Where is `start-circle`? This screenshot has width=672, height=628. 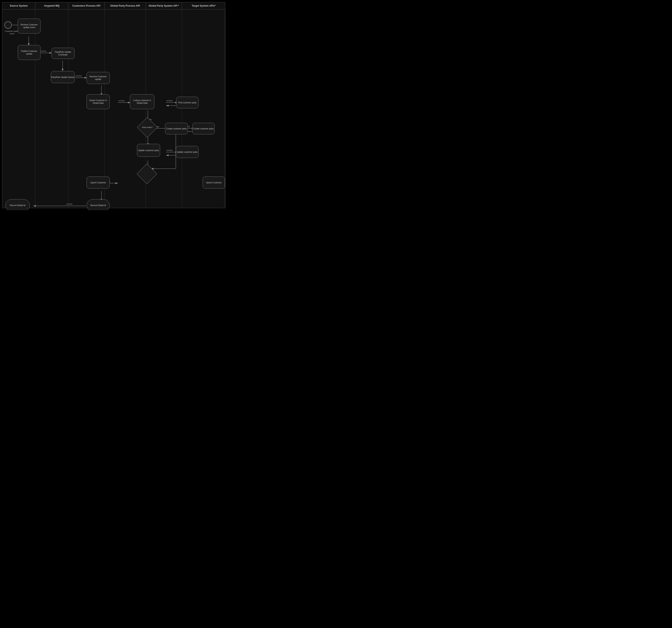
start-circle is located at coordinates (8, 25).